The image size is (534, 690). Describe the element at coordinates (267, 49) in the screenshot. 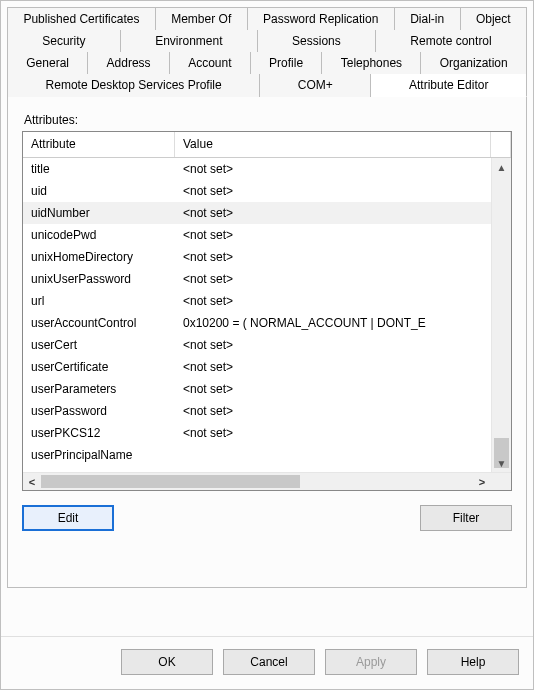

I see `tab-strip: Published CertificatesMember OfPassword …` at that location.